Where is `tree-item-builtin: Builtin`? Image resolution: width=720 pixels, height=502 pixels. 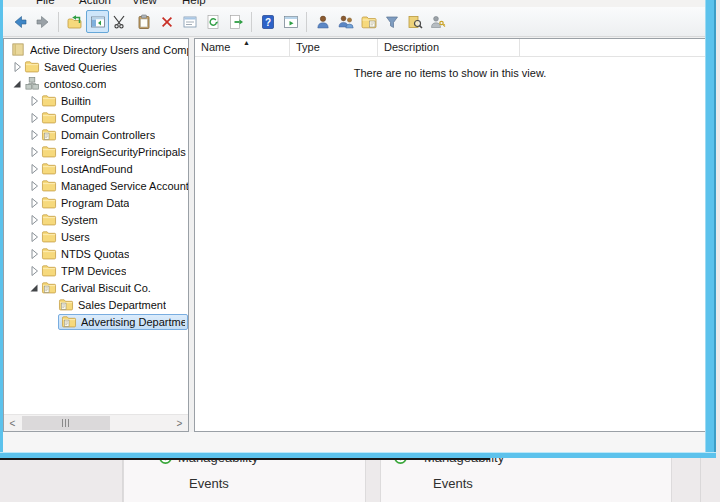 tree-item-builtin: Builtin is located at coordinates (96, 100).